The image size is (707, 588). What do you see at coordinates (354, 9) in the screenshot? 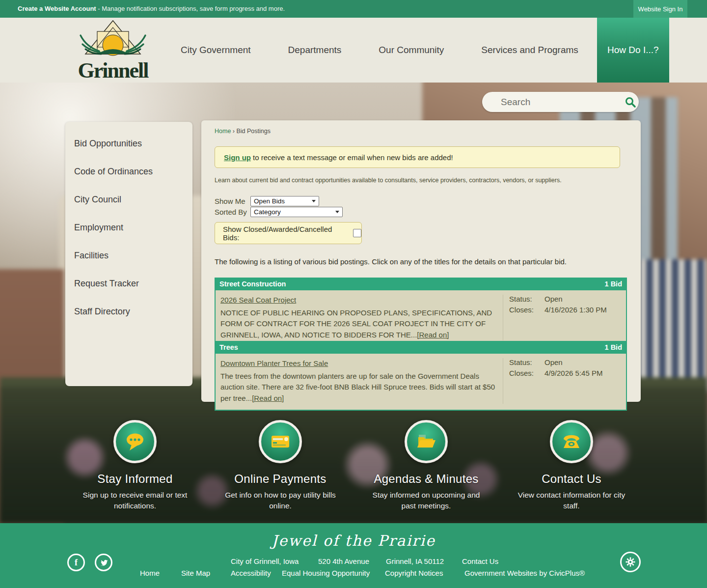
I see `utility-bar: Create a Website Account - Manage notifi…` at bounding box center [354, 9].